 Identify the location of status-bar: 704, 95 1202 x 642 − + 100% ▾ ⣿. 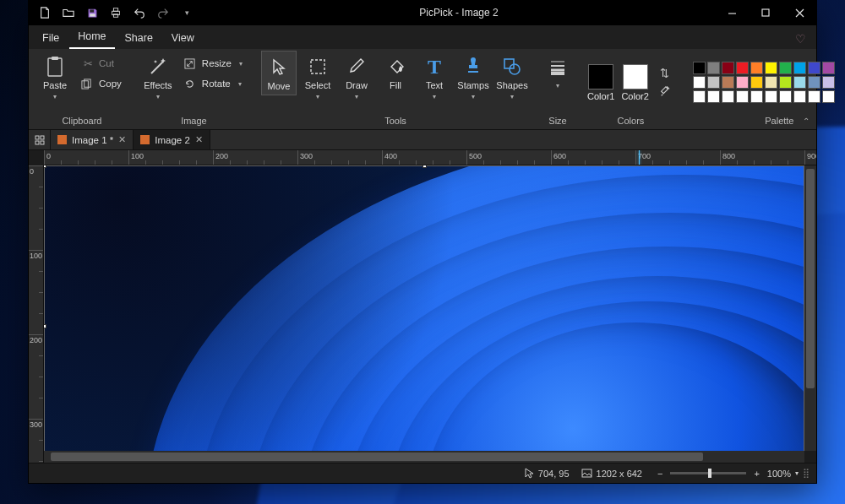
(422, 473).